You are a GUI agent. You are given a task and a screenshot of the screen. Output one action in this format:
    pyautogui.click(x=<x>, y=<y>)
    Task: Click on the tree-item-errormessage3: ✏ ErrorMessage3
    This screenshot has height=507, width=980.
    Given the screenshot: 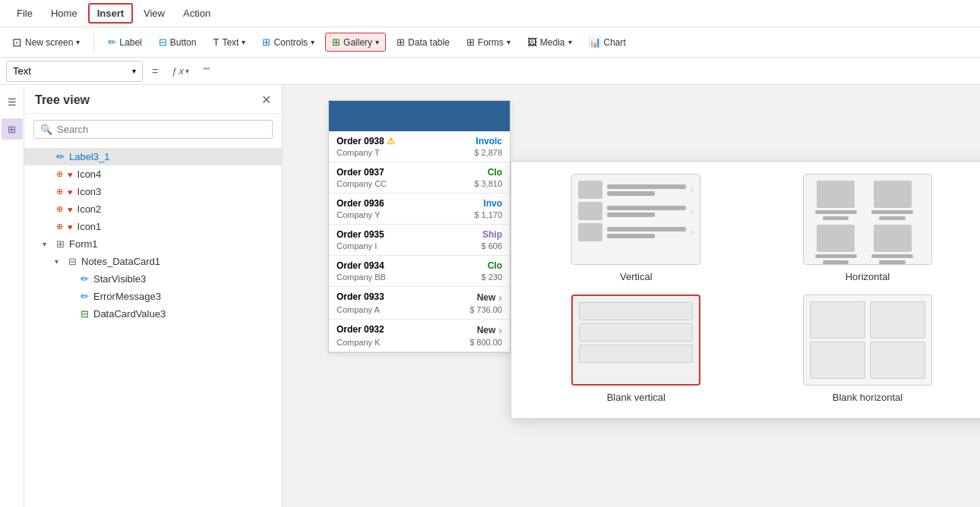 What is the action you would take?
    pyautogui.click(x=153, y=296)
    